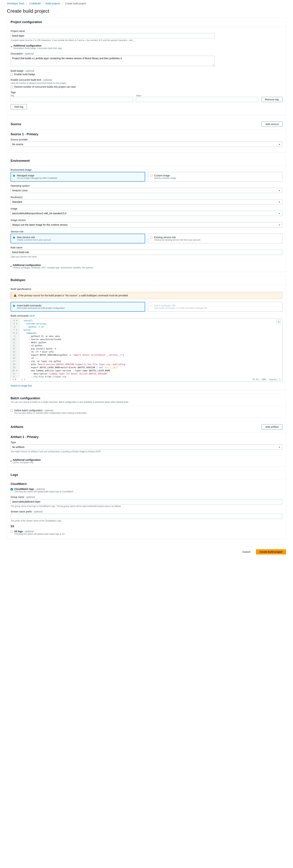 The width and height of the screenshot is (293, 868). What do you see at coordinates (78, 239) in the screenshot?
I see `new-role-tile: New service role Create a service role i…` at bounding box center [78, 239].